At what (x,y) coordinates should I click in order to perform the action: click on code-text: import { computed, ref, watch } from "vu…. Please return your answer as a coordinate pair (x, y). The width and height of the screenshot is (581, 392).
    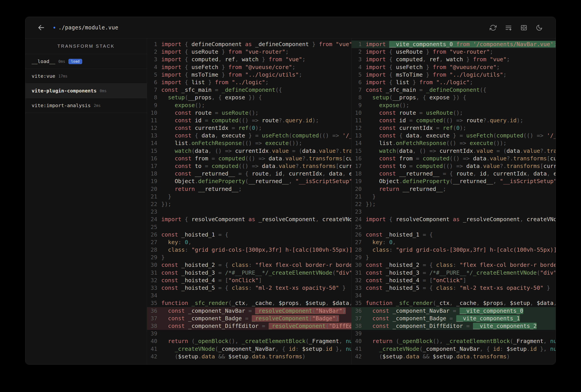
    Looking at the image, I should click on (438, 60).